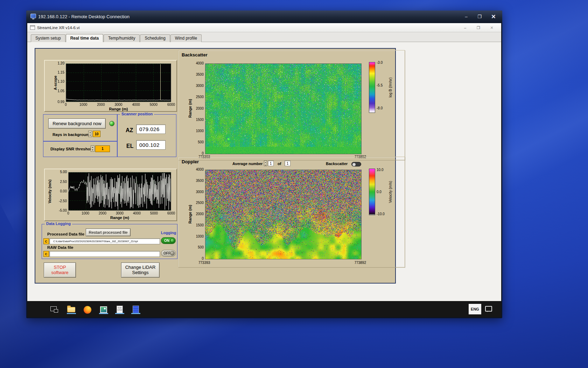 This screenshot has height=368, width=588. I want to click on tick-label: 1.20, so click(55, 63).